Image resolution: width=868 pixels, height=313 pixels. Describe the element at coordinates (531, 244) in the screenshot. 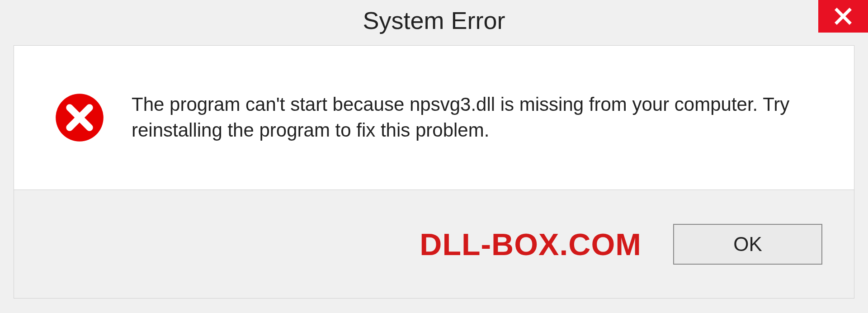

I see `watermark-text: DLL-BOX.COM` at that location.